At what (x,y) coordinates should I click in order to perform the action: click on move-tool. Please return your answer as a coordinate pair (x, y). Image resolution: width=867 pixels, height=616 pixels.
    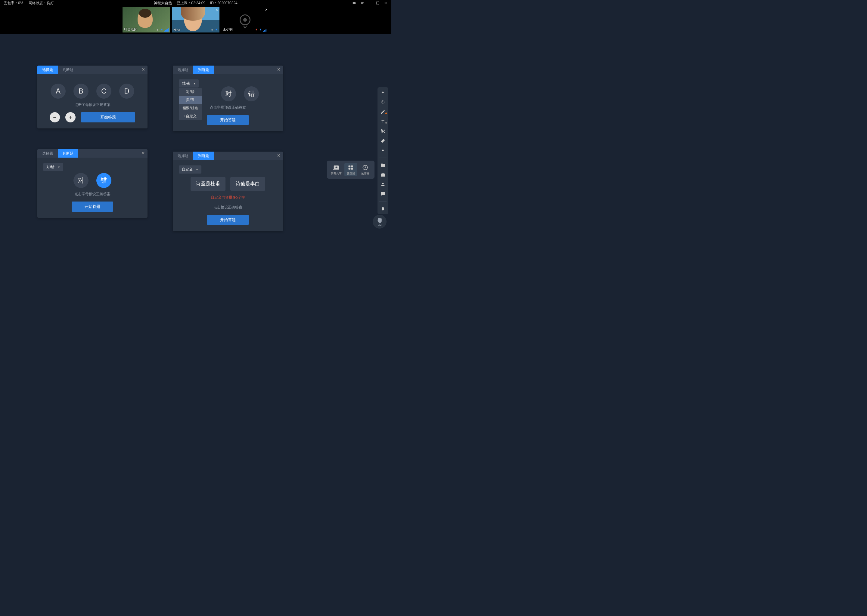
    Looking at the image, I should click on (383, 102).